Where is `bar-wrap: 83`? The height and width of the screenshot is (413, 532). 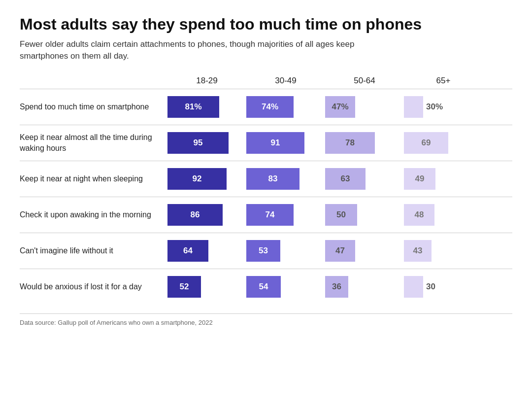 bar-wrap: 83 is located at coordinates (273, 179).